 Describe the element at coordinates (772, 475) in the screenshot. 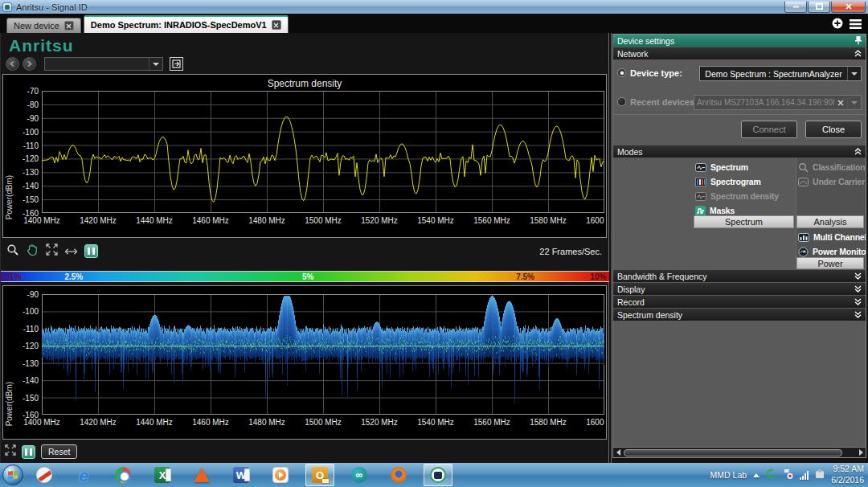

I see `sync-icon` at that location.